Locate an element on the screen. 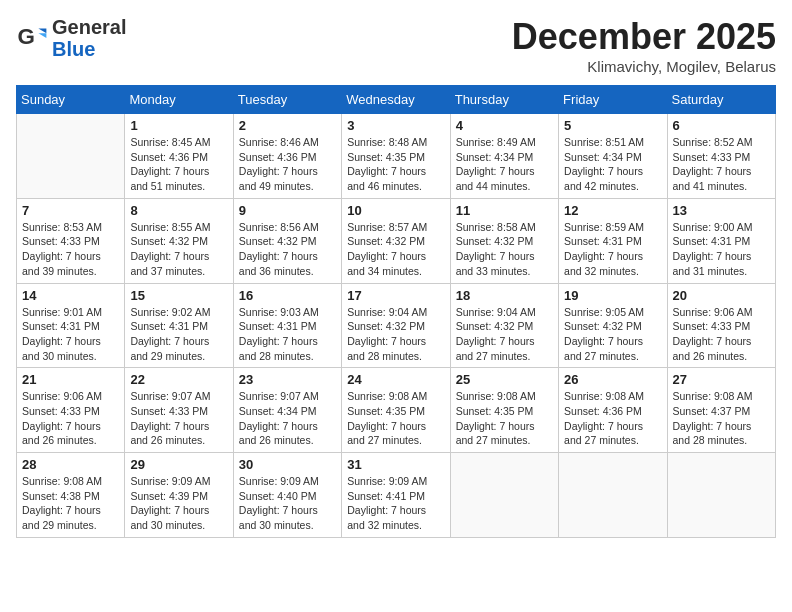 The image size is (792, 612). weekday-header-row: SundayMondayTuesdayWednesdayThursdayFrid… is located at coordinates (396, 100).